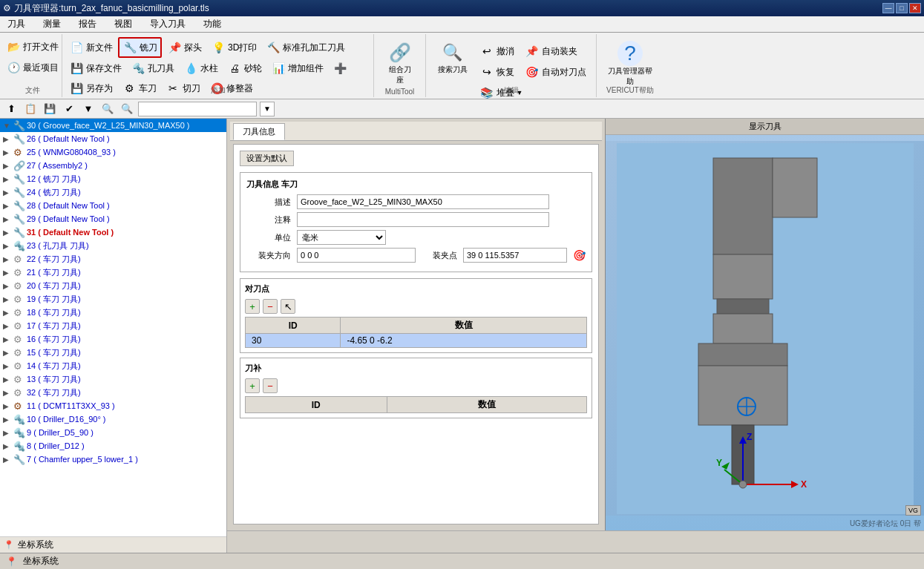  I want to click on offset-add-button: +, so click(252, 306).